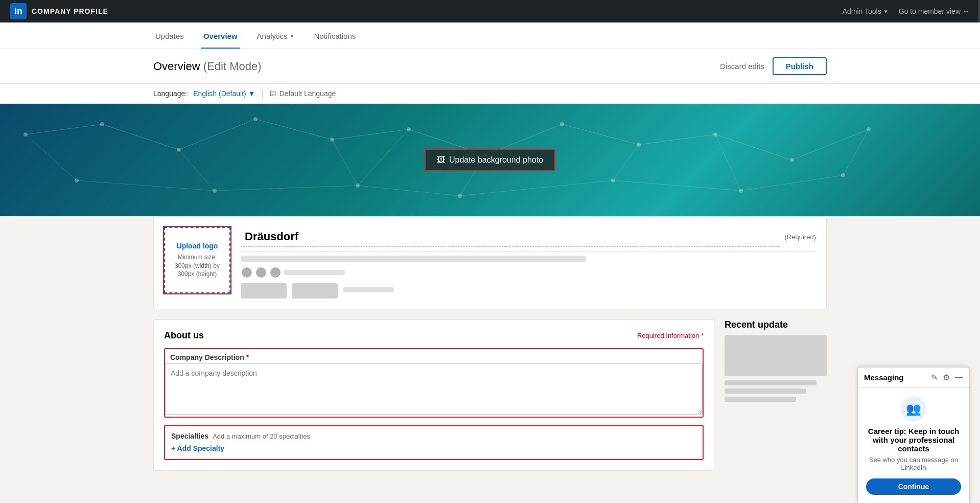 The width and height of the screenshot is (980, 503). What do you see at coordinates (510, 237) in the screenshot?
I see `company-name-input` at bounding box center [510, 237].